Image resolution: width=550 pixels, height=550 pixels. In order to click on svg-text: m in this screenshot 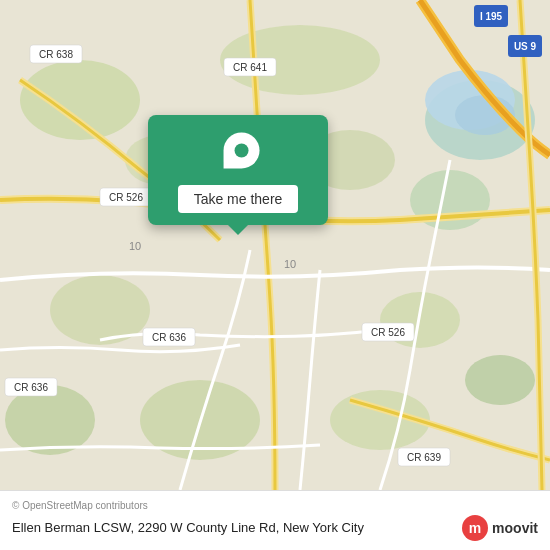, I will do `click(475, 528)`.